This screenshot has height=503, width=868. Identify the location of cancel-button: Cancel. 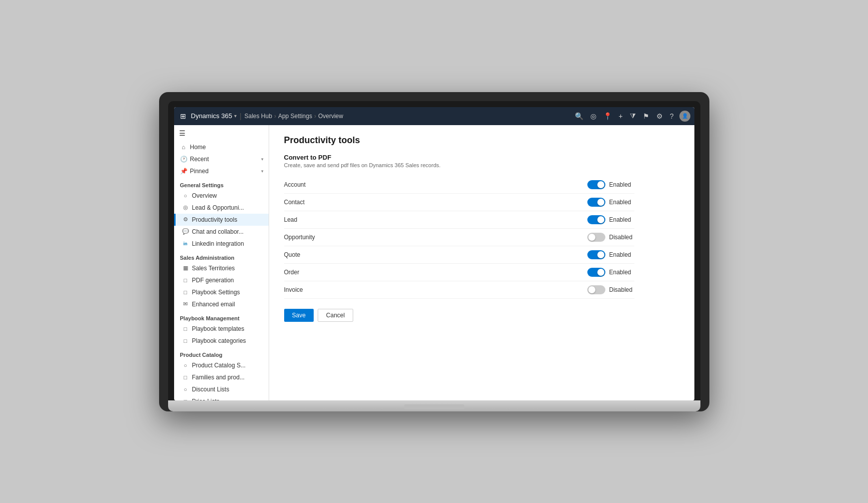
(335, 315).